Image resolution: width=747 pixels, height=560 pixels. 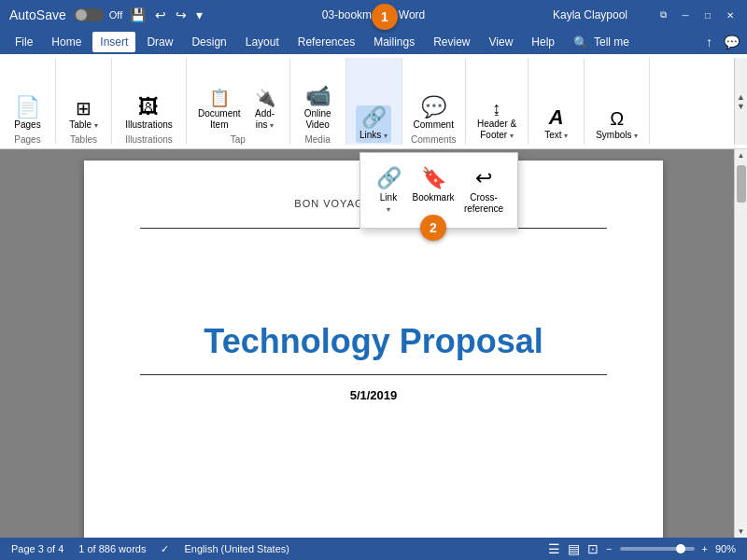 What do you see at coordinates (89, 15) in the screenshot?
I see `autosave-toggle` at bounding box center [89, 15].